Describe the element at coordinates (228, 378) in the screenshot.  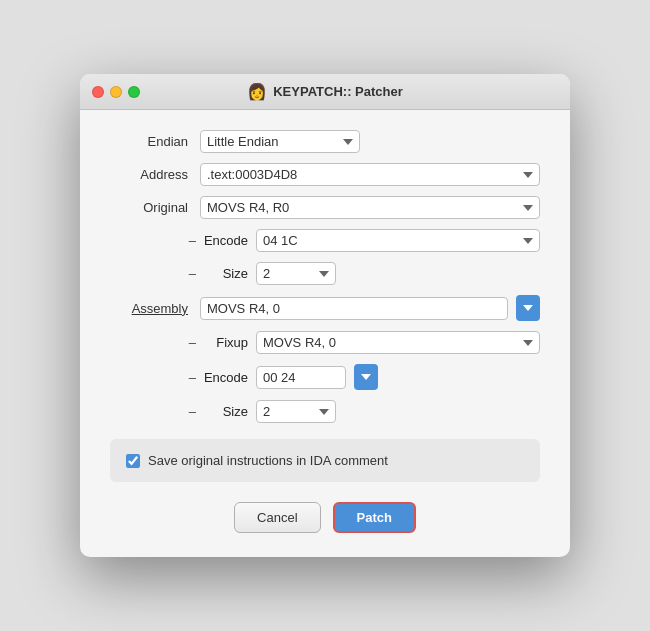
I see `encode-asm-label: Encode` at that location.